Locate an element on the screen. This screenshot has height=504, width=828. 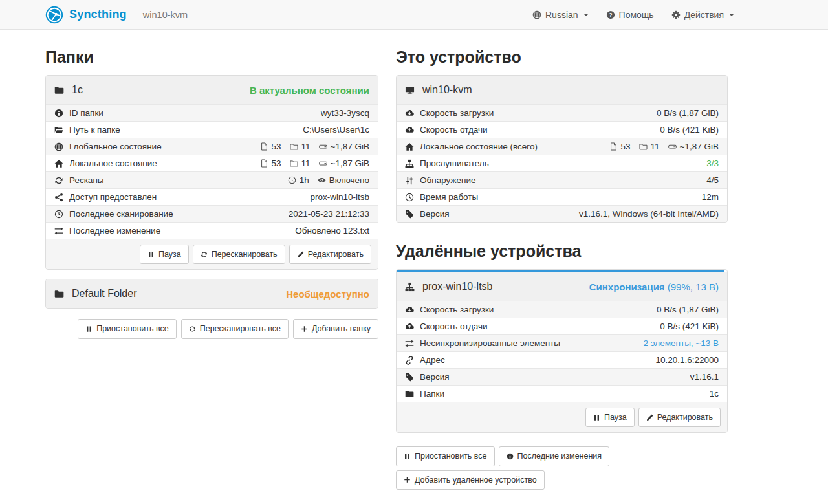
row-label: Путь к папке is located at coordinates (94, 129).